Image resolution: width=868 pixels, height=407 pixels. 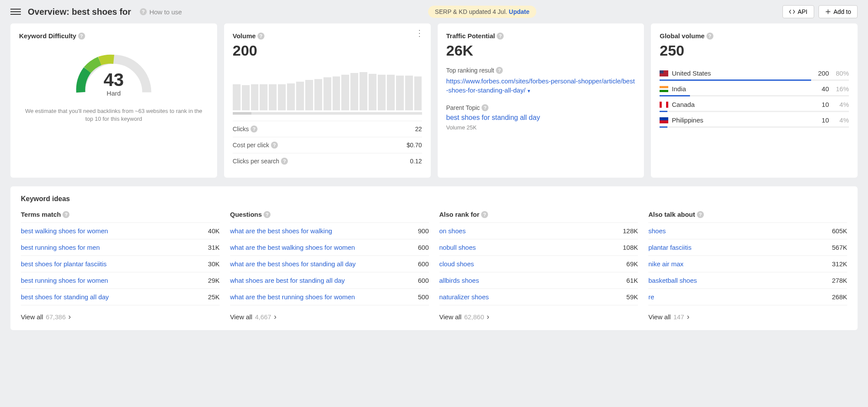 What do you see at coordinates (214, 297) in the screenshot?
I see `idea-volume: 25K` at bounding box center [214, 297].